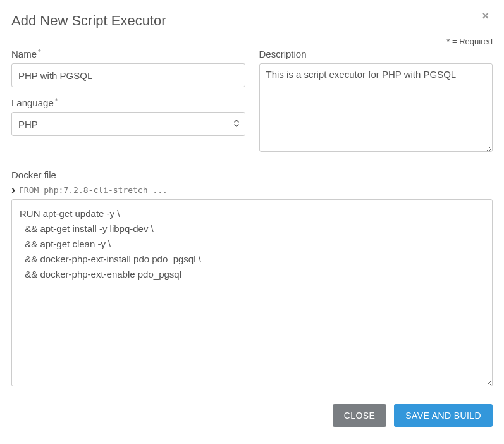  What do you see at coordinates (486, 16) in the screenshot?
I see `close-icon: ×` at bounding box center [486, 16].